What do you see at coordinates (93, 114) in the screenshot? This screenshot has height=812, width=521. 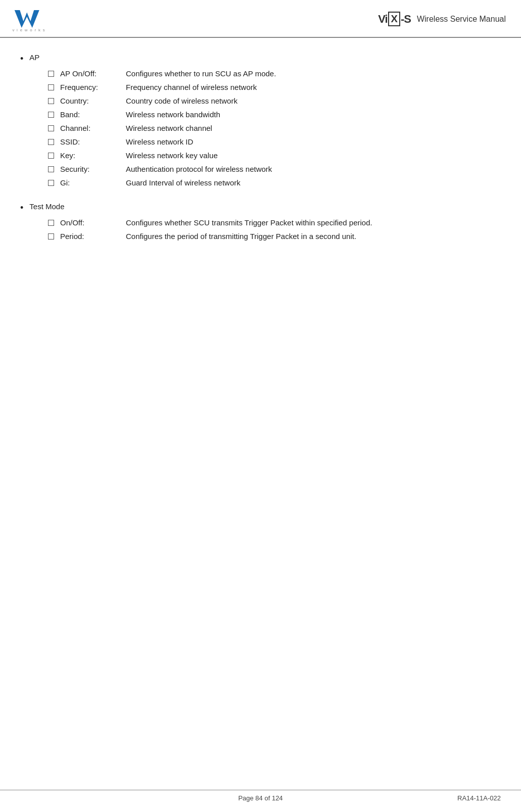 I see `band-key: Band:` at bounding box center [93, 114].